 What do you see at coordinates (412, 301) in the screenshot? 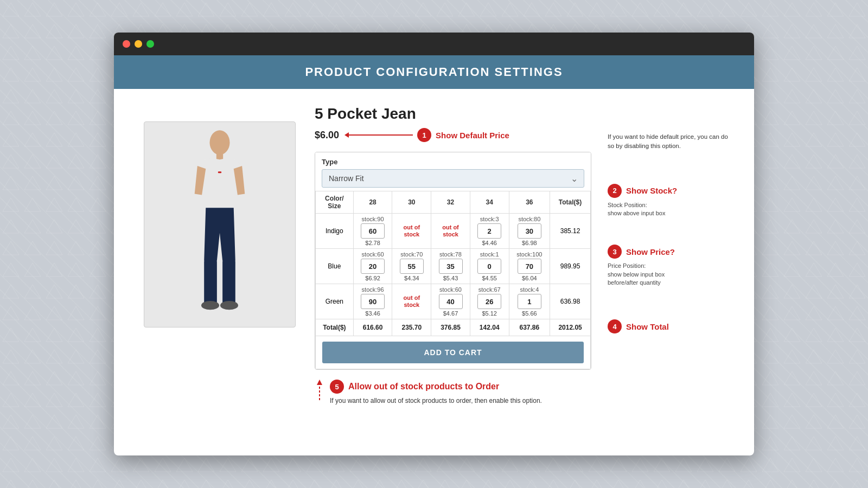
I see `cell-green-30: out ofstock` at bounding box center [412, 301].